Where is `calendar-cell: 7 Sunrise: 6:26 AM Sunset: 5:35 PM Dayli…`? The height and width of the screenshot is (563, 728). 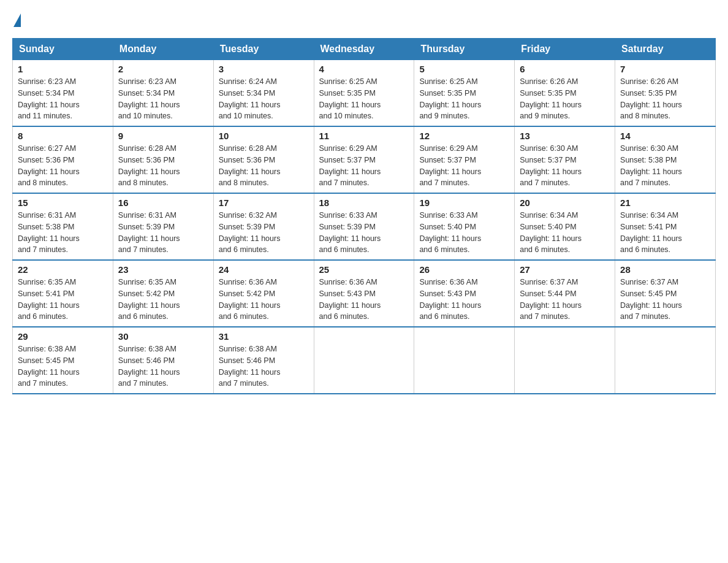 calendar-cell: 7 Sunrise: 6:26 AM Sunset: 5:35 PM Dayli… is located at coordinates (665, 93).